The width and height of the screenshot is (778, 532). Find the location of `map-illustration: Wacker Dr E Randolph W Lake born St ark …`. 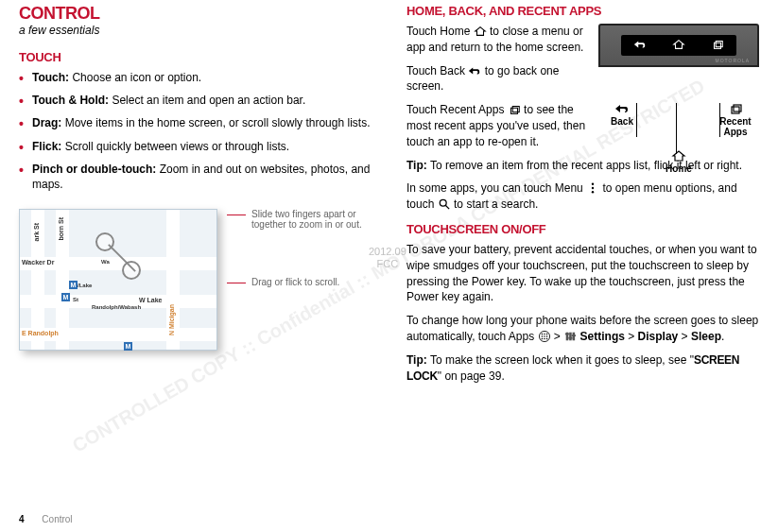

map-illustration: Wacker Dr E Randolph W Lake born St ark … is located at coordinates (118, 280).